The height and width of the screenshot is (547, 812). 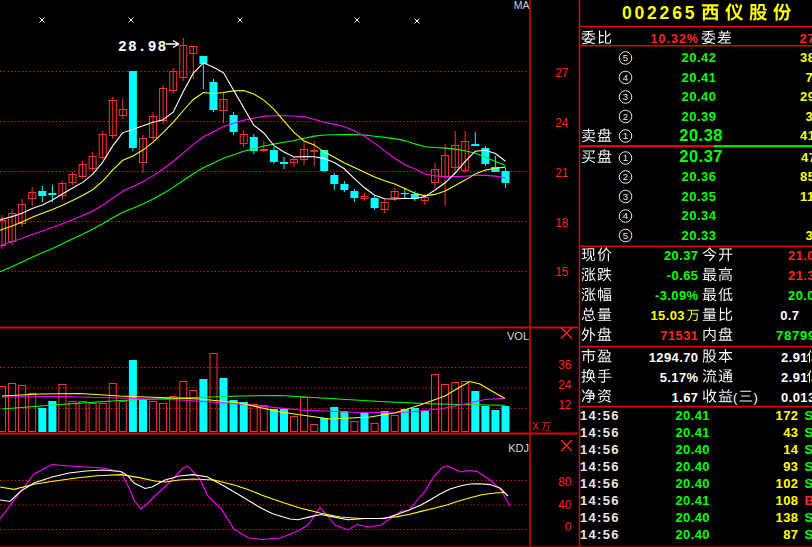 I want to click on svg-text: 20.39, so click(x=698, y=116).